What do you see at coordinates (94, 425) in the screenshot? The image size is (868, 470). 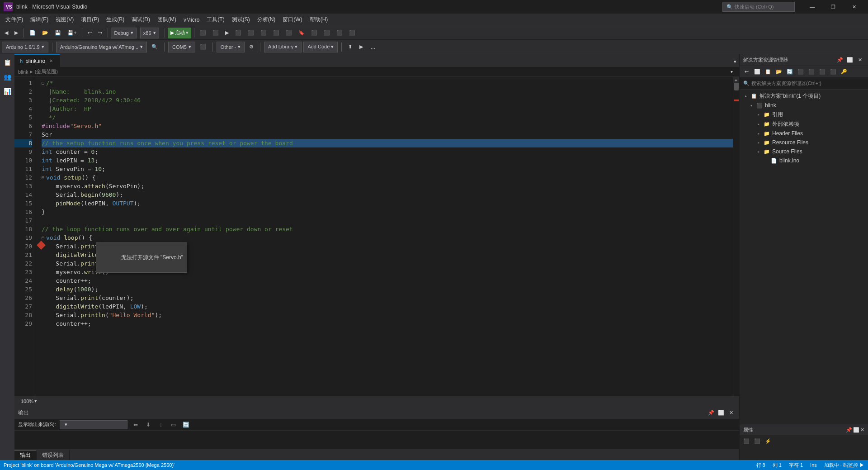 I see `output-source-dropdown: ▾` at bounding box center [94, 425].